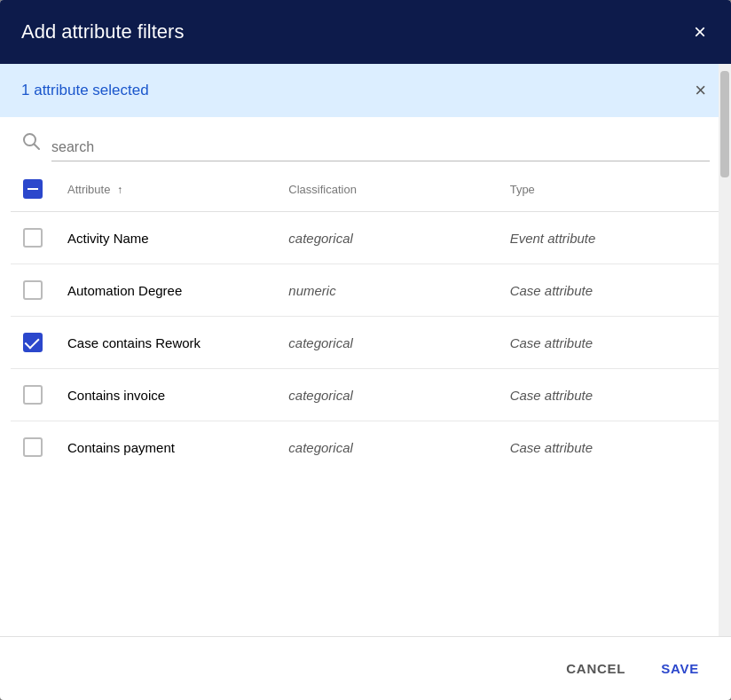  What do you see at coordinates (725, 350) in the screenshot?
I see `scrollbar-track` at bounding box center [725, 350].